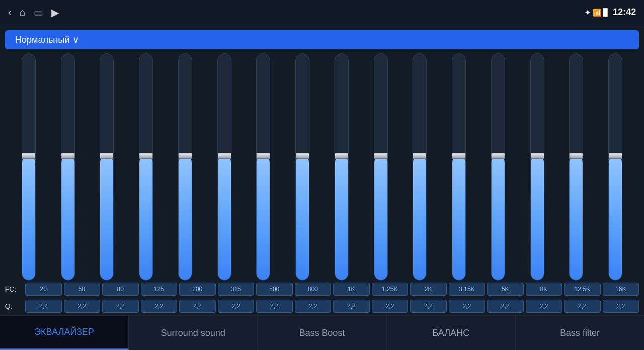 This screenshot has width=644, height=350. Describe the element at coordinates (544, 306) in the screenshot. I see `q-btn-13: 2,2` at that location.